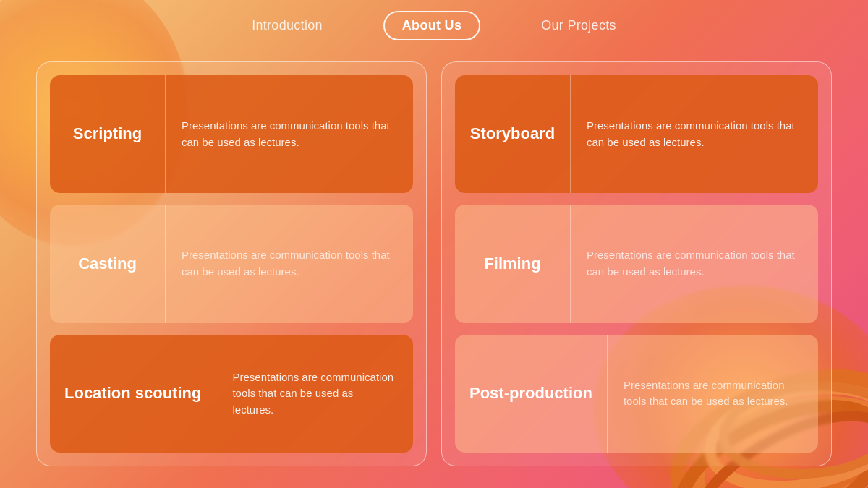 The width and height of the screenshot is (868, 488). Describe the element at coordinates (694, 134) in the screenshot. I see `card-storyboard-desc-section: Presentations are communication tools th…` at that location.